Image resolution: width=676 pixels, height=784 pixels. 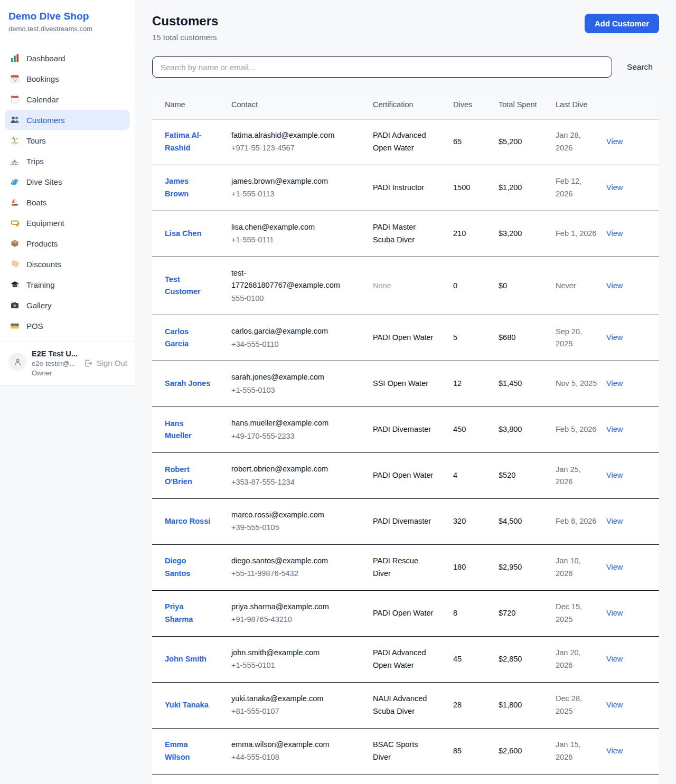 I want to click on pos-icon, so click(x=15, y=326).